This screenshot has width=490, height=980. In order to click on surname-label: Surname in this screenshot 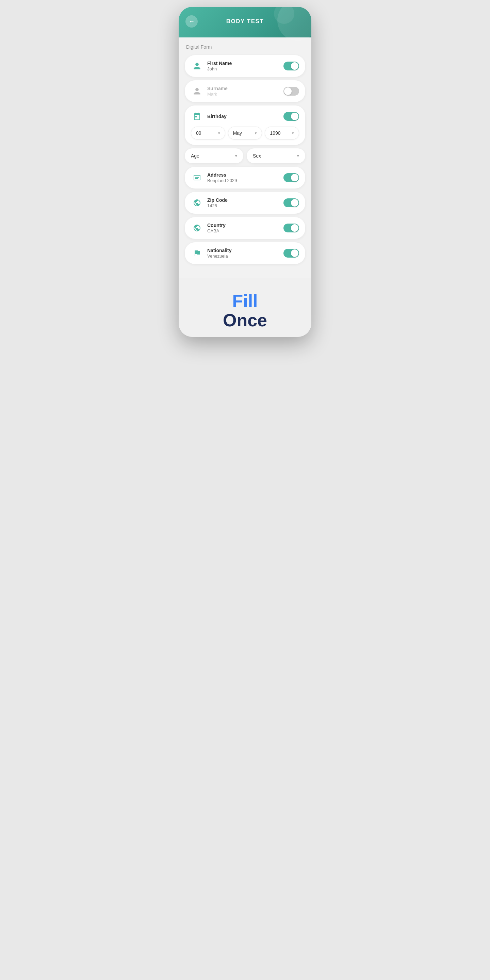, I will do `click(245, 88)`.